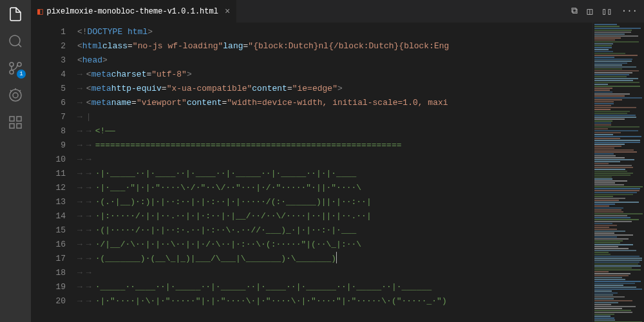 The image size is (644, 322). I want to click on minimap, so click(618, 173).